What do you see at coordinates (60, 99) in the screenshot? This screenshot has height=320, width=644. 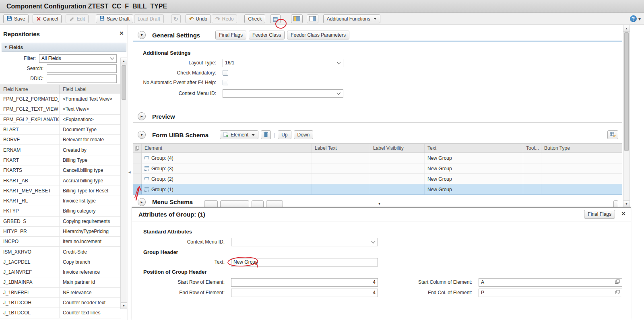 I see `repo-table-row: FPM_FGL2_FORMATED_...<Formatted Text Vie…` at bounding box center [60, 99].